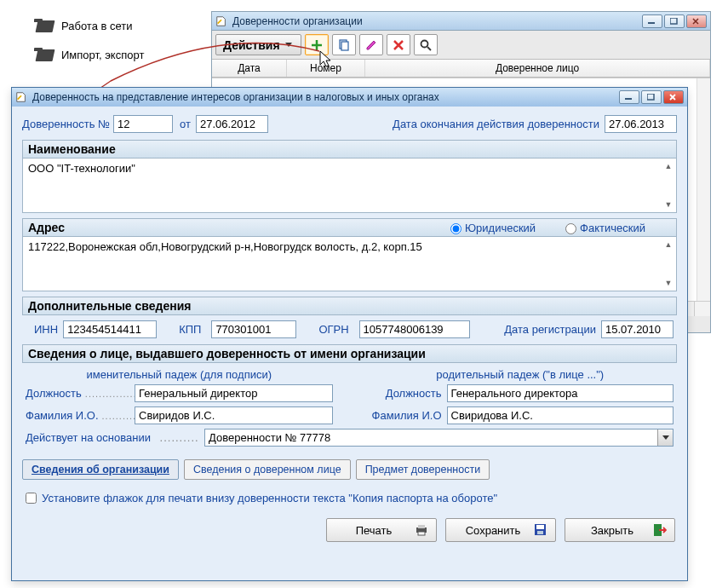 This screenshot has height=588, width=728. What do you see at coordinates (550, 329) in the screenshot?
I see `reg-date-label: Дата регистрации` at bounding box center [550, 329].